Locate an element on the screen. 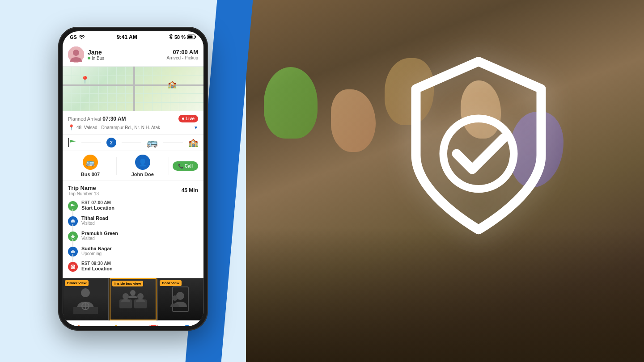 Image resolution: width=644 pixels, height=362 pixels. status-bar: GS 9:41 AM 58 % is located at coordinates (133, 37).